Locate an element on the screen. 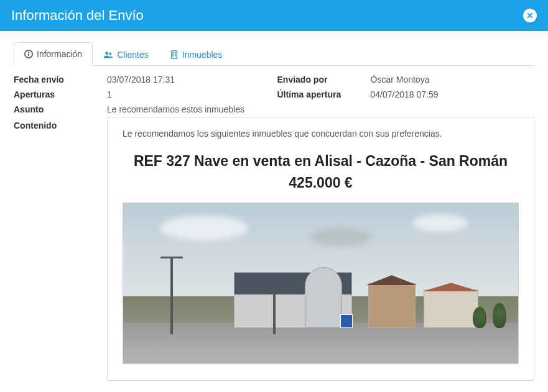 This screenshot has height=392, width=548. tab-label: Clientes is located at coordinates (133, 55).